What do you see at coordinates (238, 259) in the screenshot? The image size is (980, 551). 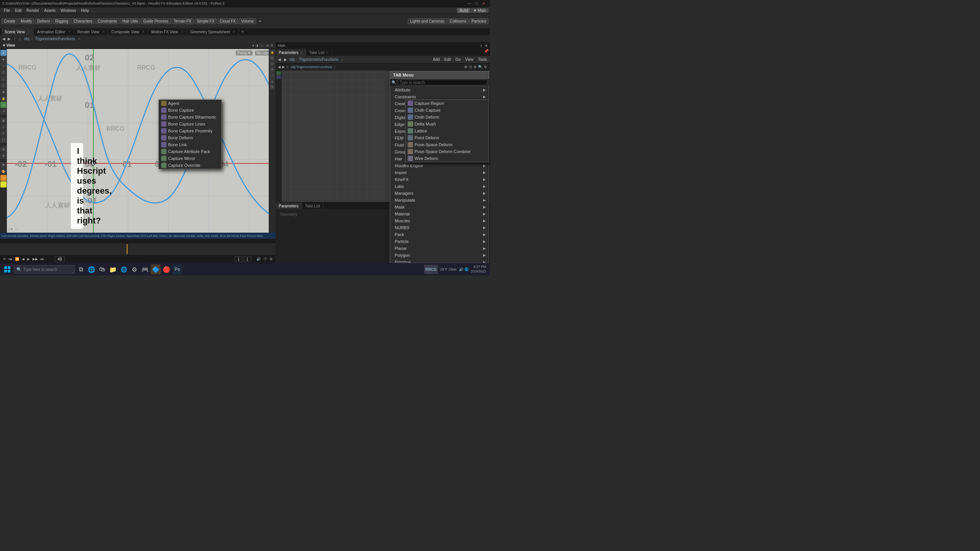 I see `frame-start: 1` at bounding box center [238, 259].